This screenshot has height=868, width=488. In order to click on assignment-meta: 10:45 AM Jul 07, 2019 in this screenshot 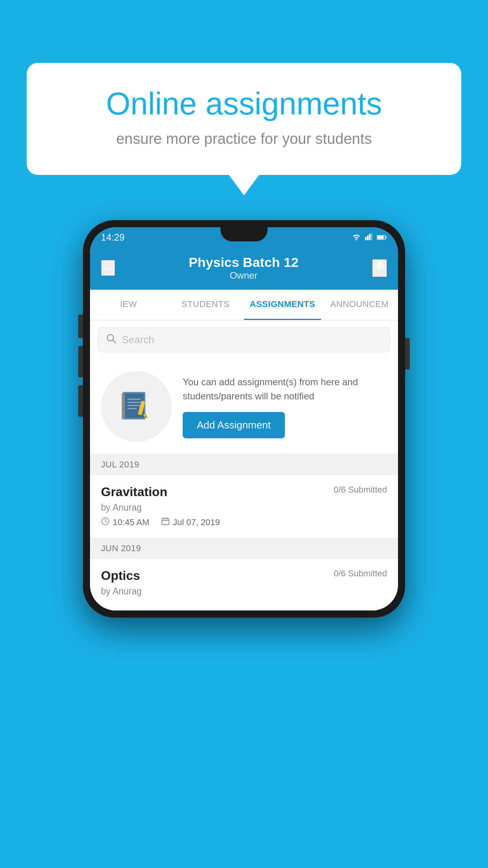, I will do `click(244, 522)`.